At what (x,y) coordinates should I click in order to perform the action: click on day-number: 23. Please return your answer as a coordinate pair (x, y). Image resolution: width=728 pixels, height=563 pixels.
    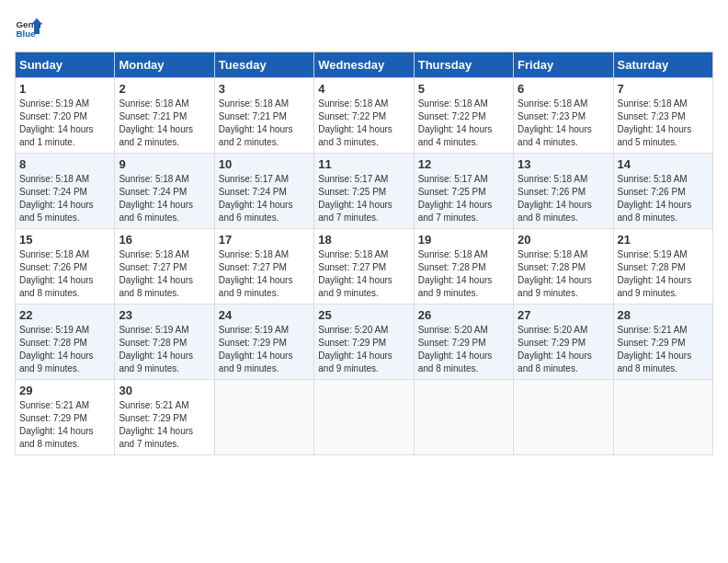
    Looking at the image, I should click on (164, 315).